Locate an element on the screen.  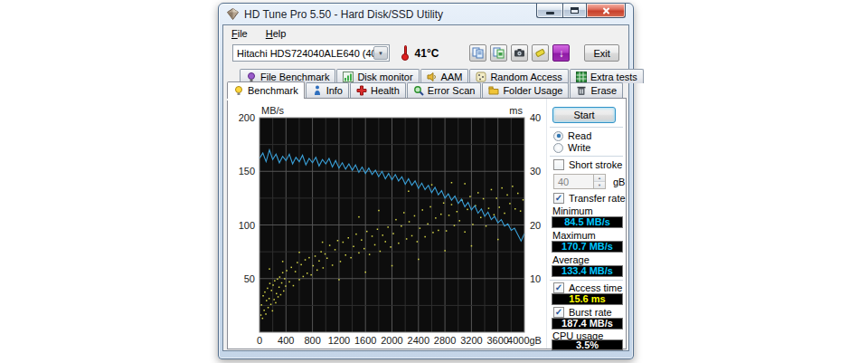
grid-chart-icon is located at coordinates (581, 77).